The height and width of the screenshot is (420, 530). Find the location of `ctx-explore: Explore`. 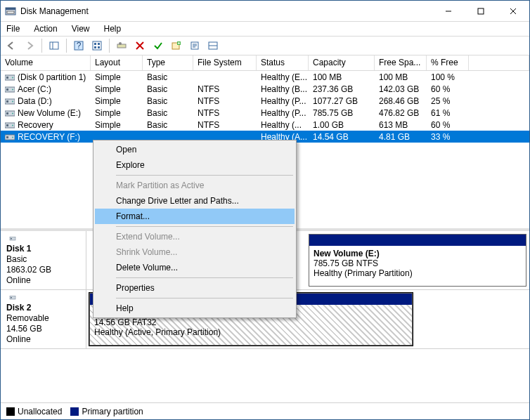

ctx-explore: Explore is located at coordinates (195, 165).